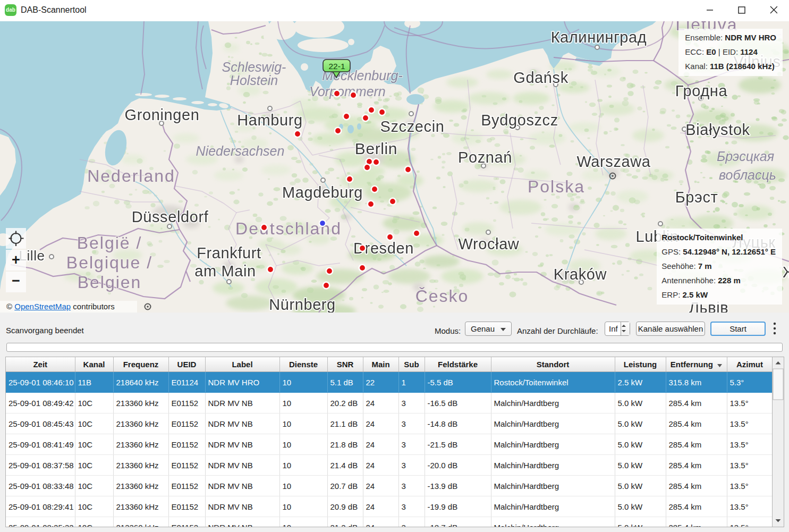  Describe the element at coordinates (489, 244) in the screenshot. I see `svg-text: Wrocław` at that location.